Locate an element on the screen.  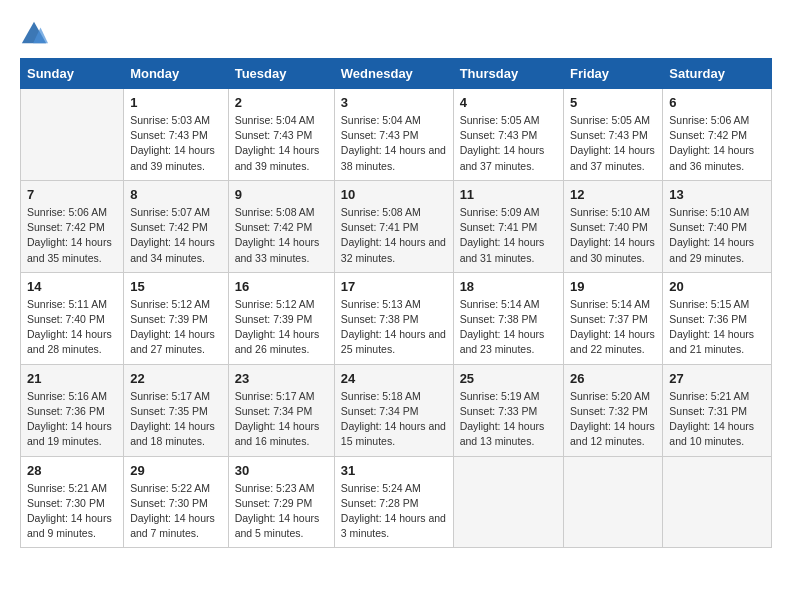
day-number: 19 is located at coordinates (613, 286).